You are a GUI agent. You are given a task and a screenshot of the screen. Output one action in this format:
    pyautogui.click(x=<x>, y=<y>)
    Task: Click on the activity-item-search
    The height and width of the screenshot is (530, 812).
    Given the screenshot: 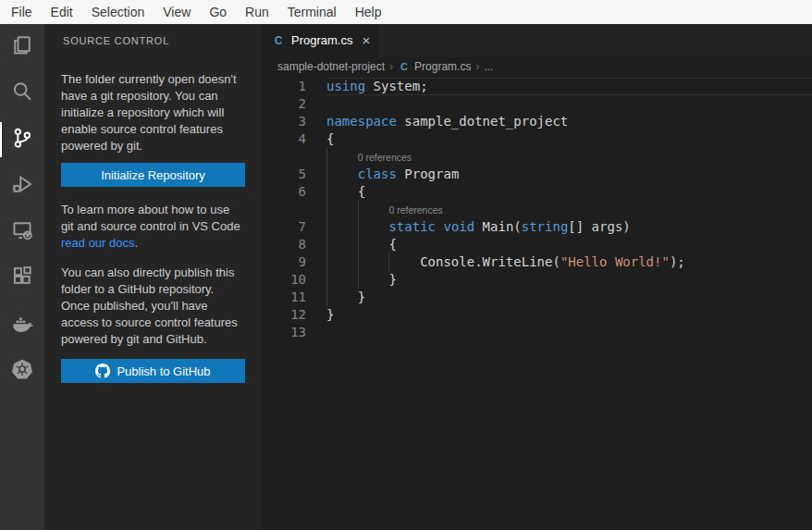 What is the action you would take?
    pyautogui.click(x=22, y=93)
    